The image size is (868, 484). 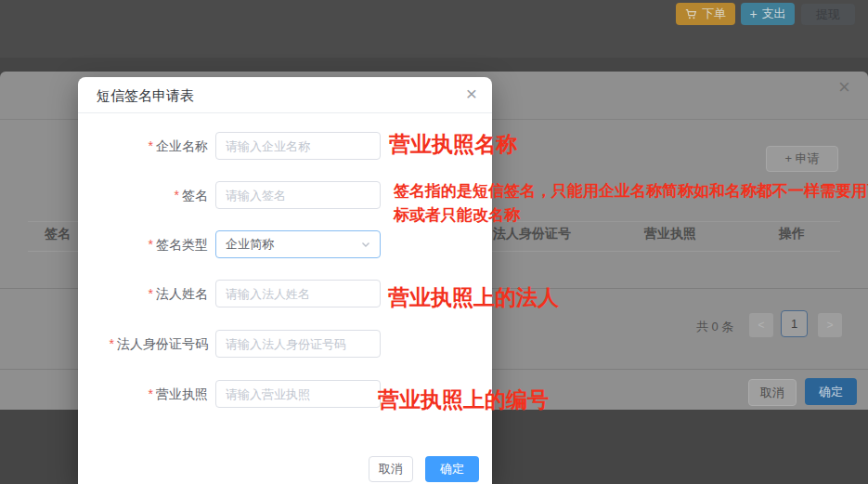 What do you see at coordinates (182, 394) in the screenshot?
I see `field-label-text: 营业执照` at bounding box center [182, 394].